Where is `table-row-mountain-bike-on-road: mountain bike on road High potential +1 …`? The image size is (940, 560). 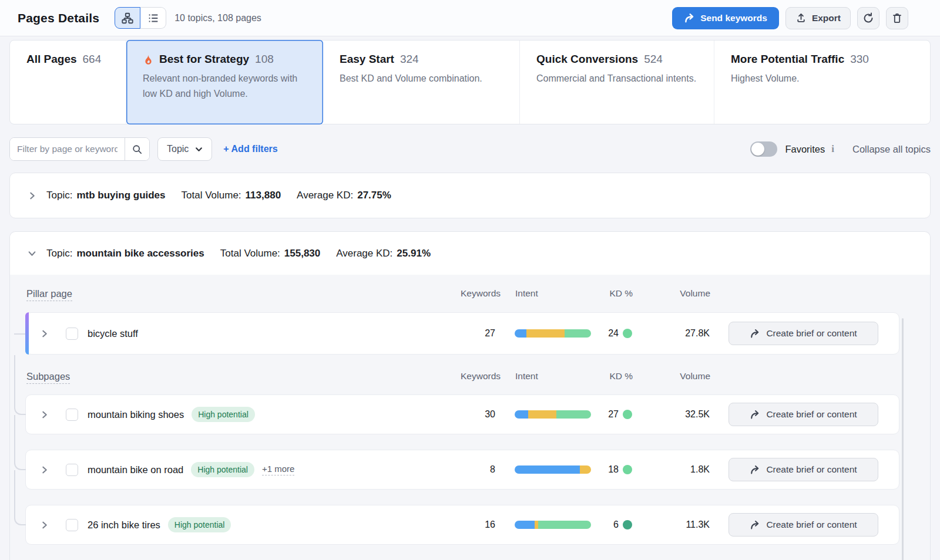 table-row-mountain-bike-on-road: mountain bike on road High potential +1 … is located at coordinates (462, 470).